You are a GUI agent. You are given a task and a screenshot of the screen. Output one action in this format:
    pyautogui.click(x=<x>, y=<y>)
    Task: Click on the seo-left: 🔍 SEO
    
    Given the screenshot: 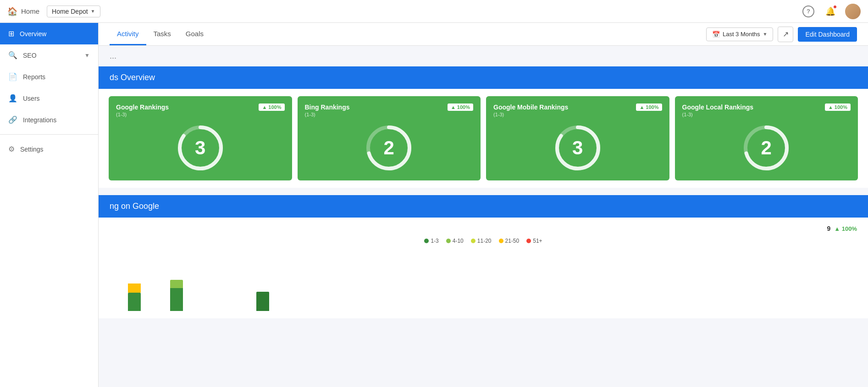 What is the action you would take?
    pyautogui.click(x=22, y=55)
    